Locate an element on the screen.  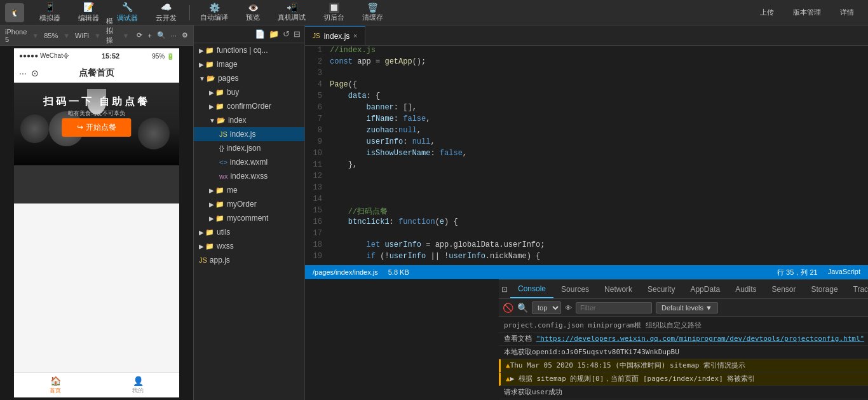
tree-item-index-json: {} index.json is located at coordinates (249, 148).